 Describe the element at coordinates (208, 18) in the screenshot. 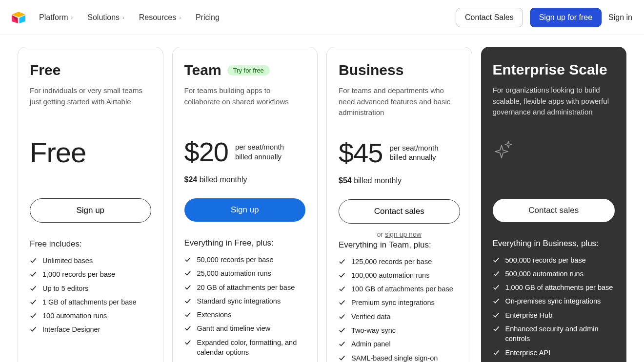

I see `nav-pricing: Pricing` at that location.